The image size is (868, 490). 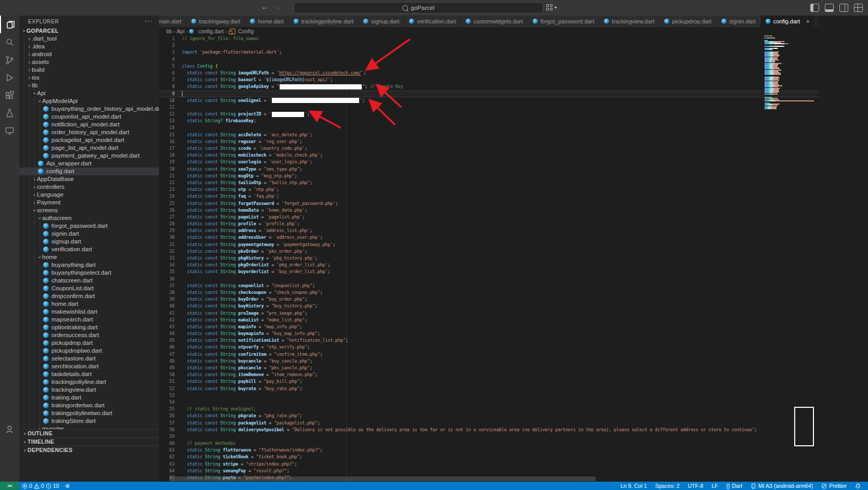 I want to click on code-line: 24 static const String faq = 'faq.php';, so click(x=489, y=197).